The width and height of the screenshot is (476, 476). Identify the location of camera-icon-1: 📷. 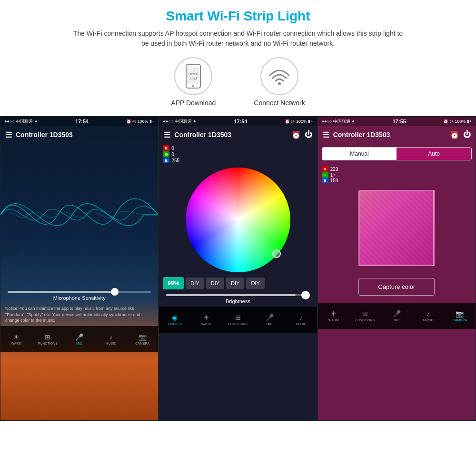
(143, 337).